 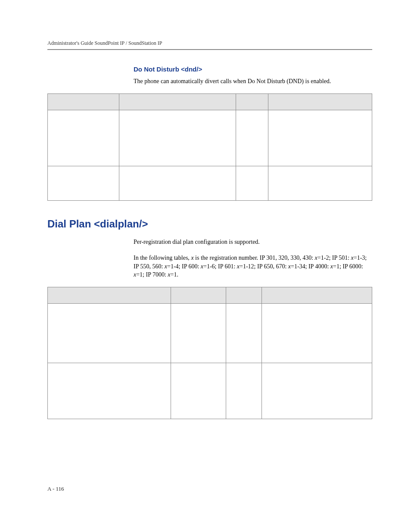 What do you see at coordinates (253, 266) in the screenshot?
I see `dialplan-note: In the following tables, x is the regist…` at bounding box center [253, 266].